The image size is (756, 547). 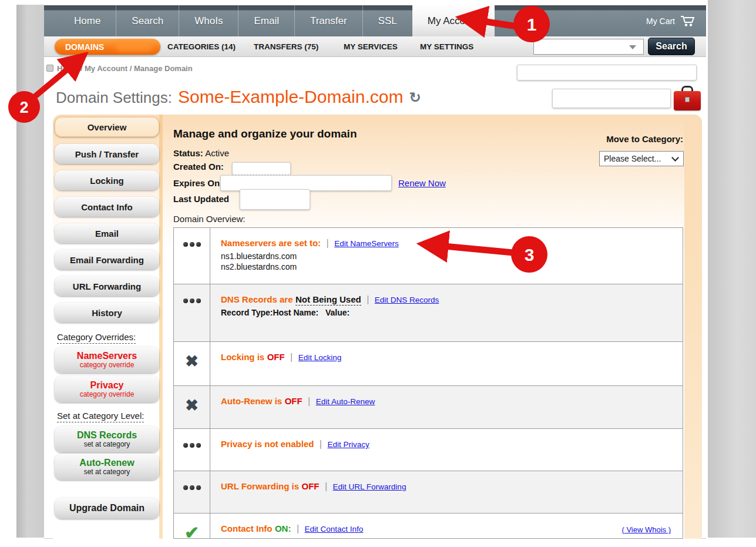 I want to click on row-title: DNS Records are, so click(x=257, y=300).